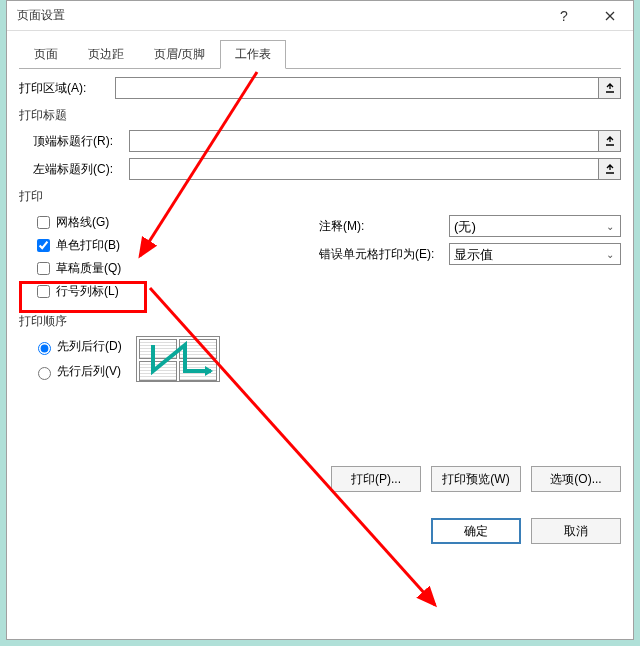  What do you see at coordinates (67, 88) in the screenshot?
I see `print-area-label: 打印区域(A):` at bounding box center [67, 88].